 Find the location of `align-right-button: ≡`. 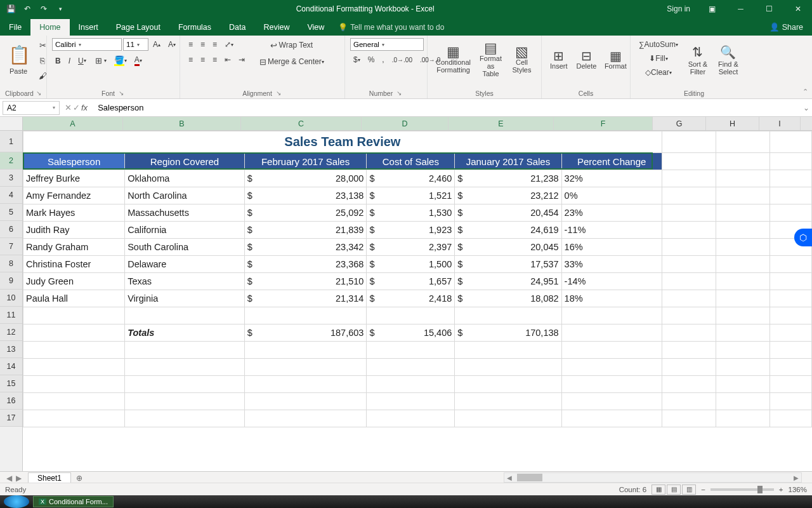

align-right-button: ≡ is located at coordinates (214, 60).